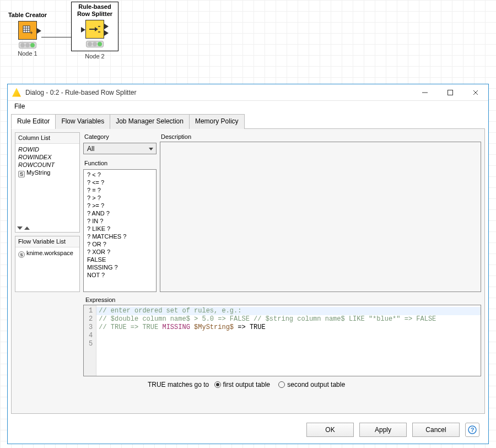  What do you see at coordinates (120, 137) in the screenshot?
I see `category-label: Category` at bounding box center [120, 137].